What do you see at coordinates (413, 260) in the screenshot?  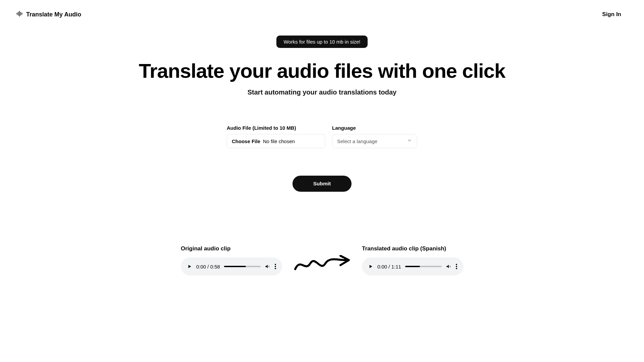 I see `translated-clip-col: Translated audio clip (Spanish) 0:00 / 1…` at bounding box center [413, 260].